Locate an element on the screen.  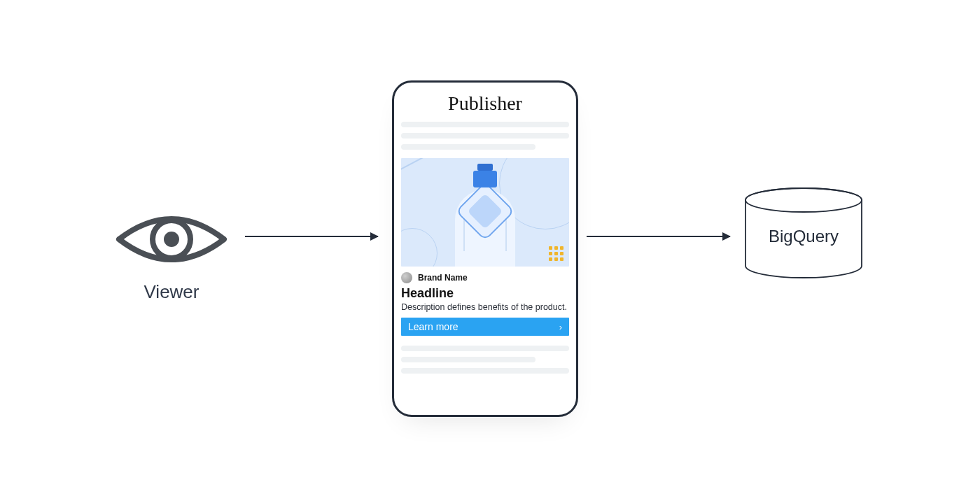
ad-brand-name: Brand Name is located at coordinates (442, 278).